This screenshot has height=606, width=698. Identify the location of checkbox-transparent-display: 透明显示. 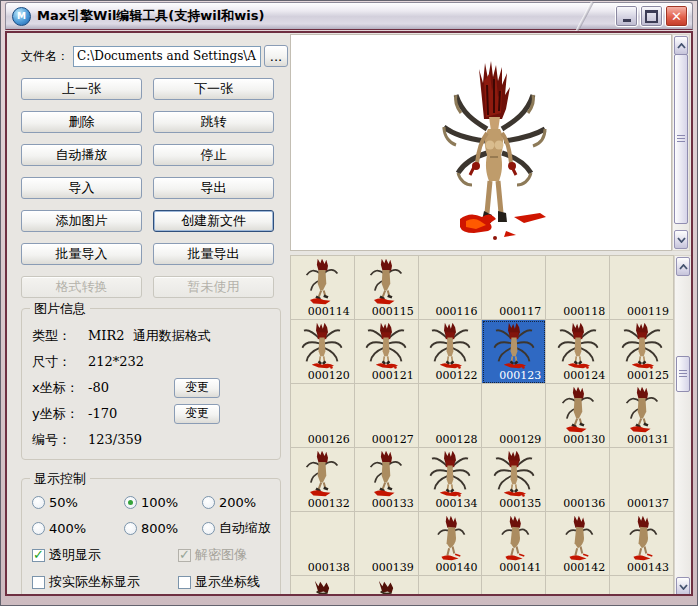
(105, 555).